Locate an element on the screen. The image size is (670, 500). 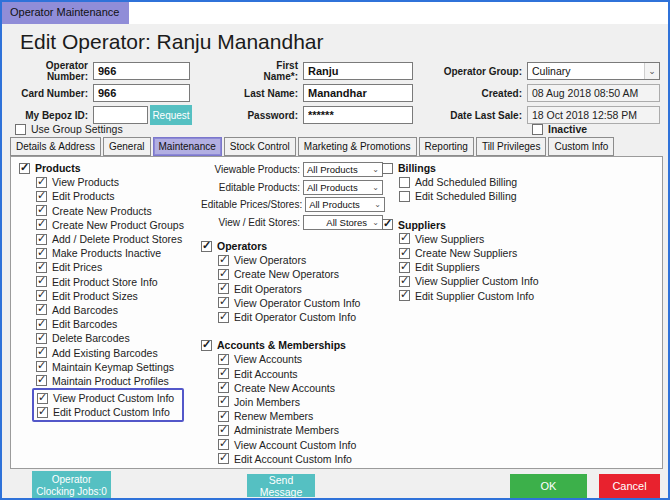
checkbox-item-edit-supplier-custom-info: Edit Supplier Custom Info is located at coordinates (482, 296).